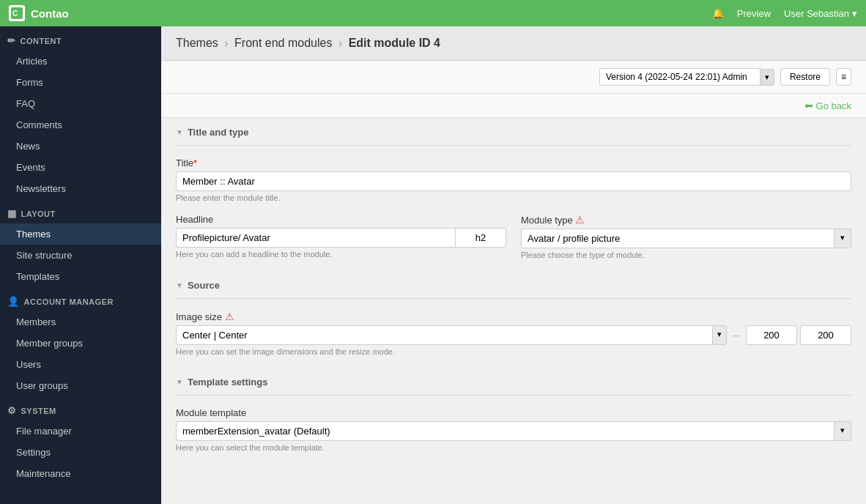 Image resolution: width=866 pixels, height=504 pixels. What do you see at coordinates (854, 13) in the screenshot?
I see `user-chevron-icon: ▾` at bounding box center [854, 13].